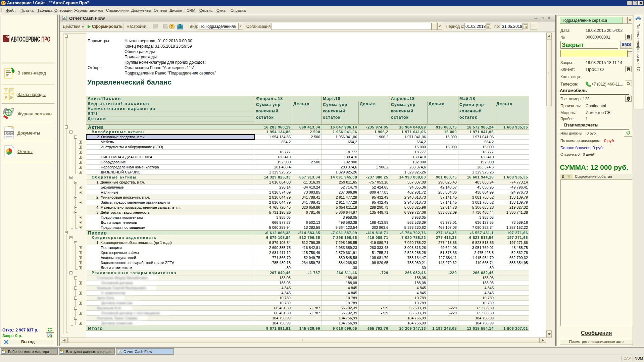 Image resolution: width=644 pixels, height=362 pixels. Describe the element at coordinates (9, 133) in the screenshot. I see `svg-text: DOC` at that location.